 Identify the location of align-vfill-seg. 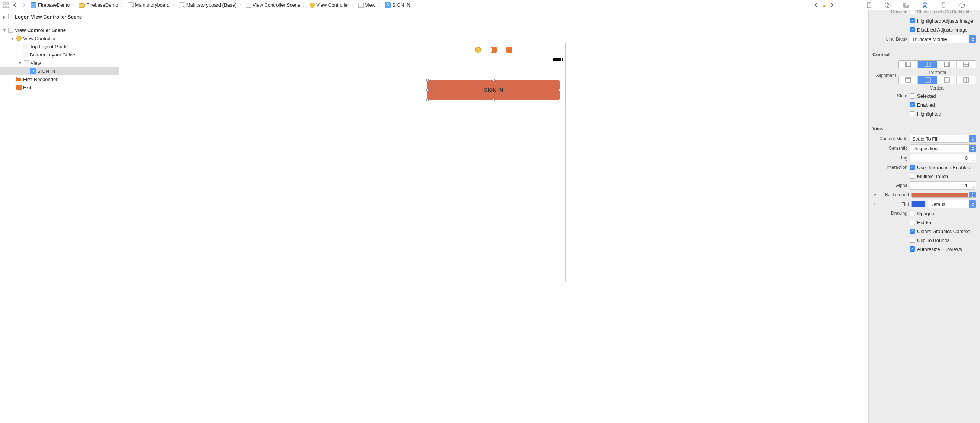
(966, 80).